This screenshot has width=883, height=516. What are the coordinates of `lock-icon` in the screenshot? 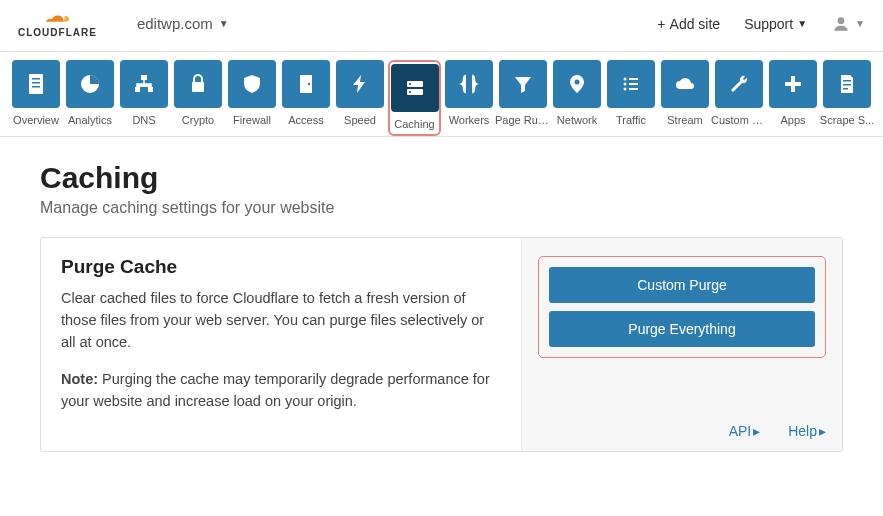 It's located at (198, 84).